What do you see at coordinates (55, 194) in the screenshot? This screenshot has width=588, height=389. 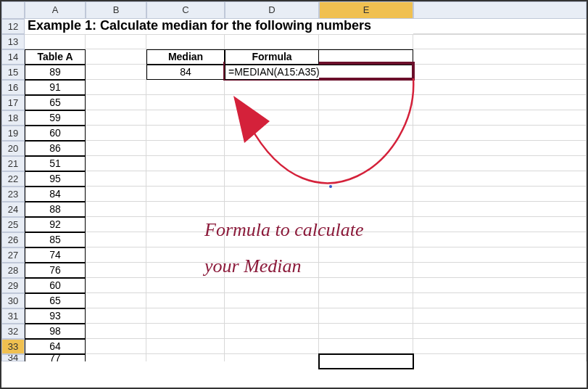 I see `table-a-cell: 84` at bounding box center [55, 194].